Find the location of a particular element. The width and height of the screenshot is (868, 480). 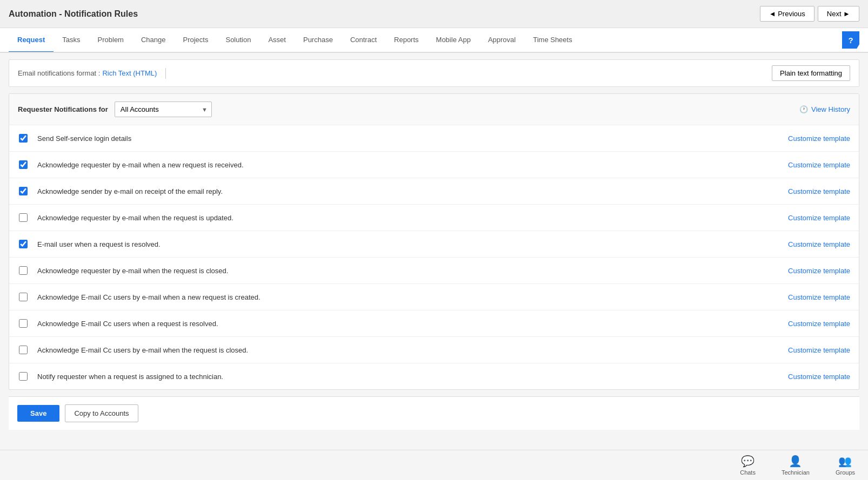

row-text-9: Acknowledge E-mail Cc users by e-mail wh… is located at coordinates (413, 350).